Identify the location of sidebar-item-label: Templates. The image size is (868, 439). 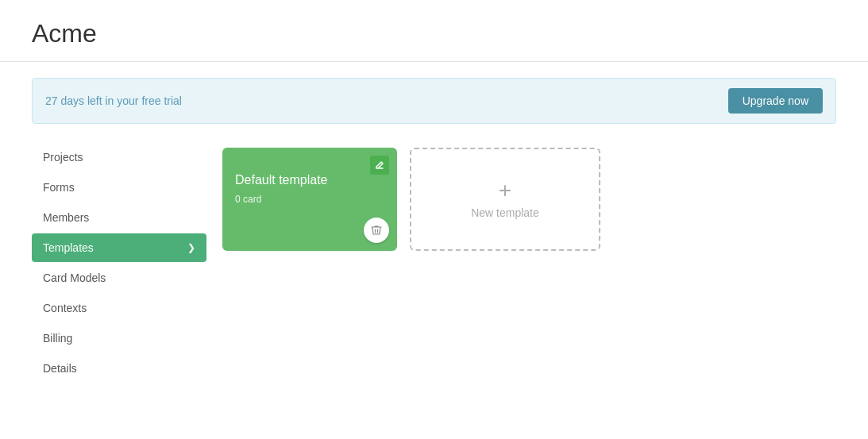
(68, 248).